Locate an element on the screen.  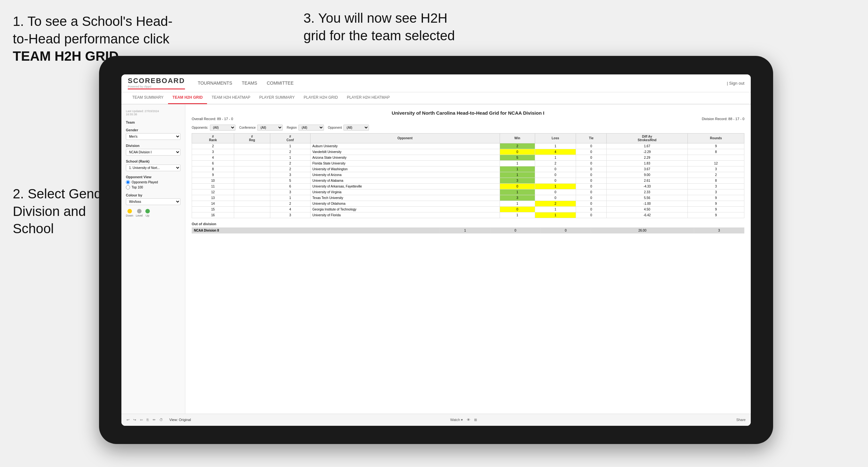
tab-team-summary: TEAM SUMMARY is located at coordinates (148, 98).